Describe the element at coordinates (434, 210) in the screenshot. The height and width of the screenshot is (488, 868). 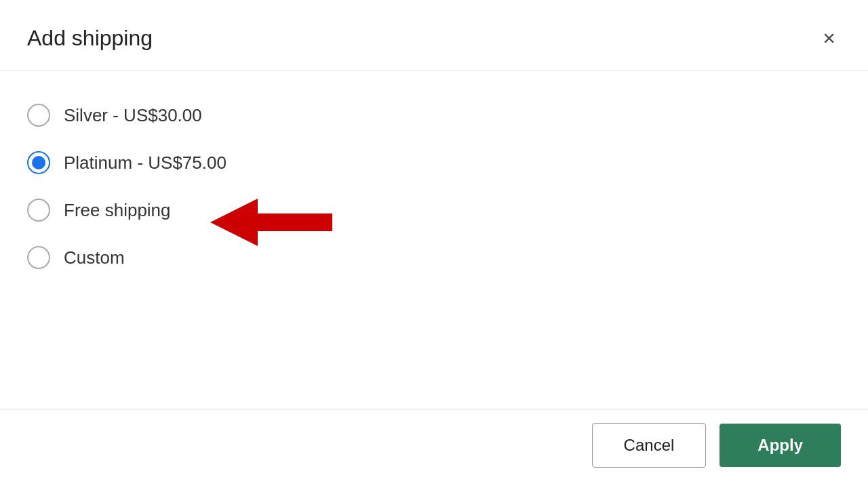
I see `option-row-free-shipping: Free shipping` at that location.